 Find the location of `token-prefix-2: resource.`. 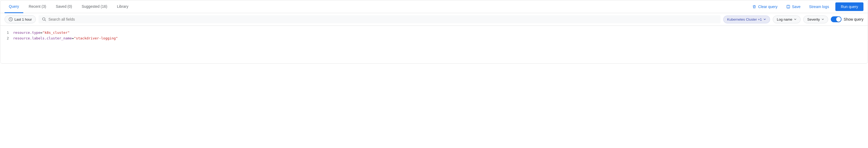

token-prefix-2: resource. is located at coordinates (22, 38).